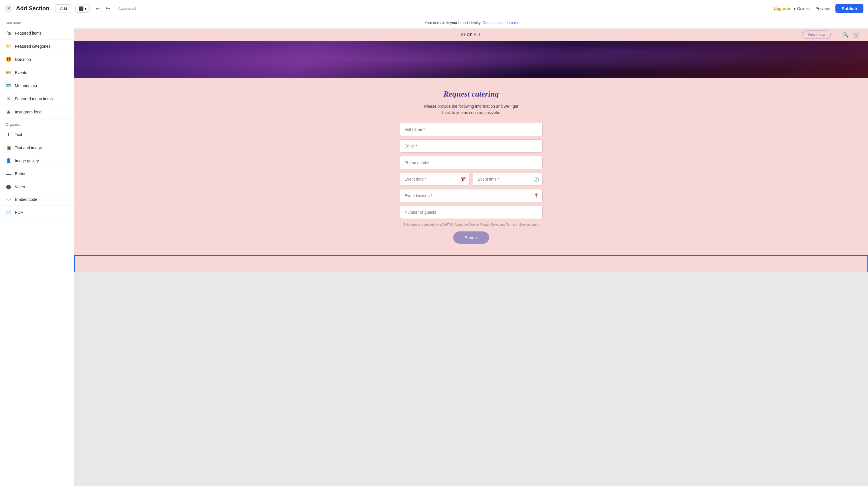 The height and width of the screenshot is (486, 868). I want to click on email-input, so click(471, 146).